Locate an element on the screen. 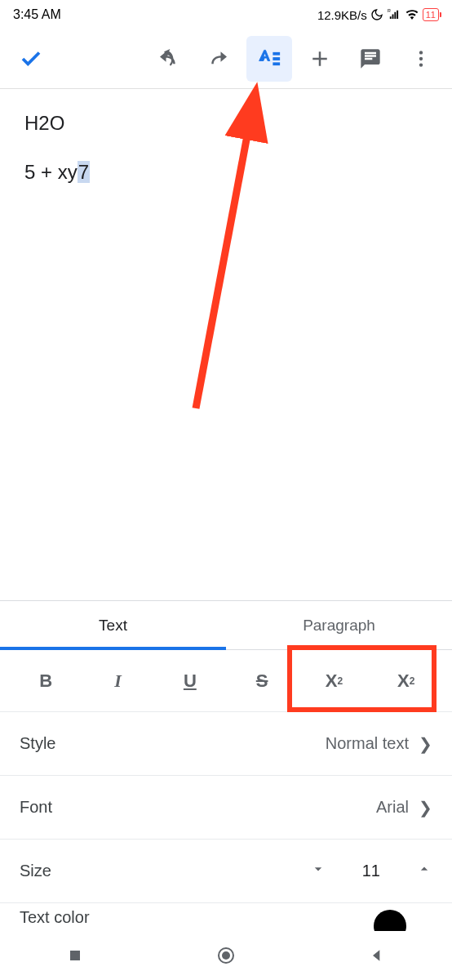  subscript-button: X2 is located at coordinates (406, 681).